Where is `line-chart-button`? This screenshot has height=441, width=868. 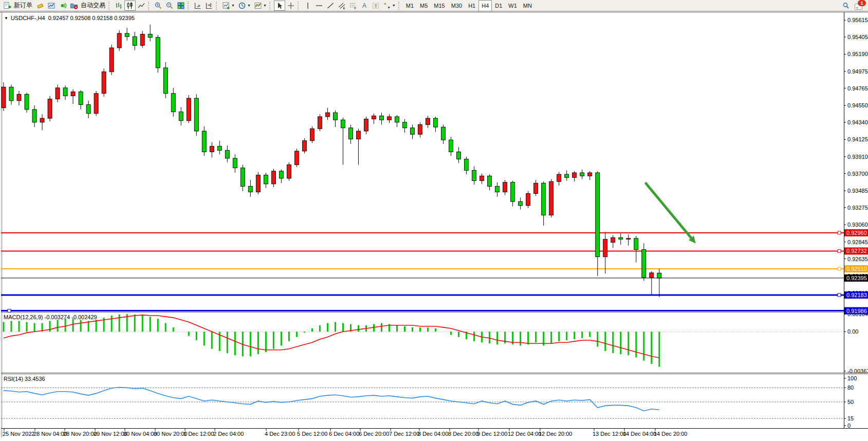 line-chart-button is located at coordinates (141, 6).